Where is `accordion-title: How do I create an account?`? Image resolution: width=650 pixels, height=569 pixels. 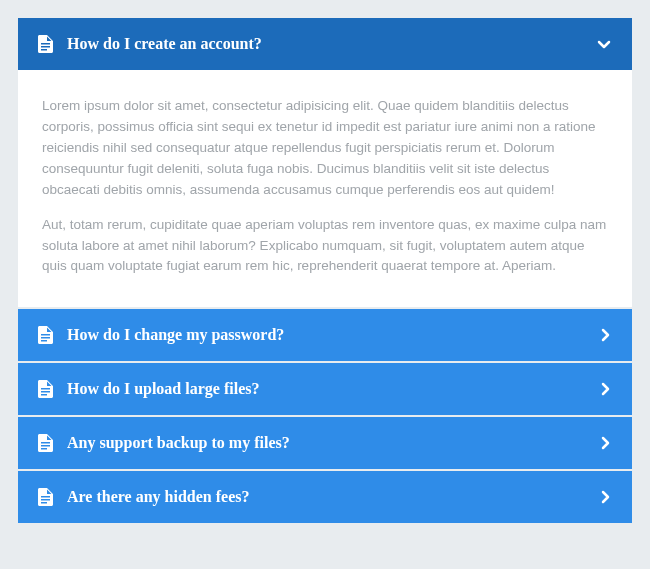 accordion-title: How do I create an account? is located at coordinates (332, 44).